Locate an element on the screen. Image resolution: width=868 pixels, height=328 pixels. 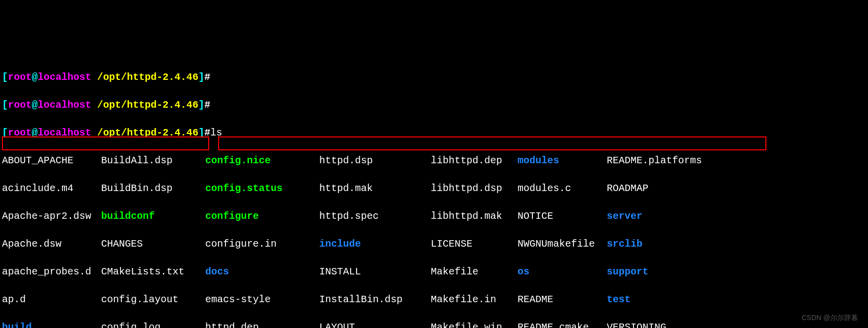
ls-command: ls is located at coordinates (216, 133).